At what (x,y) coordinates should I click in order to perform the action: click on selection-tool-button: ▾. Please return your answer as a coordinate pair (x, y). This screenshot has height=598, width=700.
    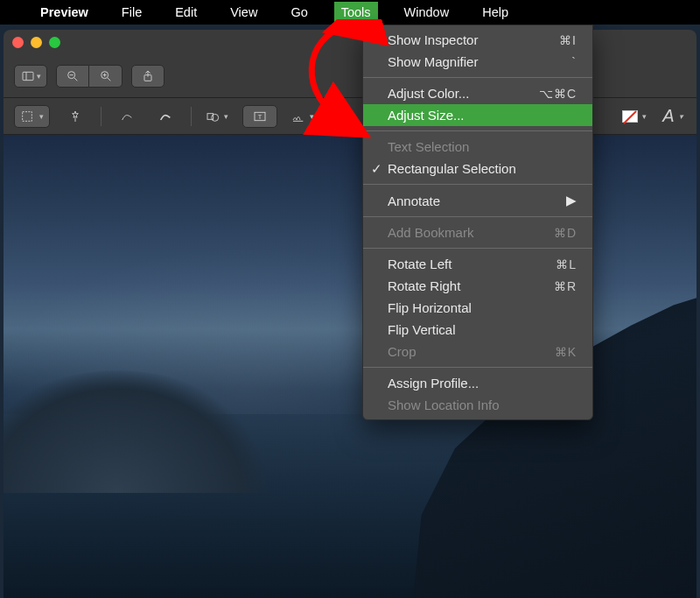
    Looking at the image, I should click on (32, 116).